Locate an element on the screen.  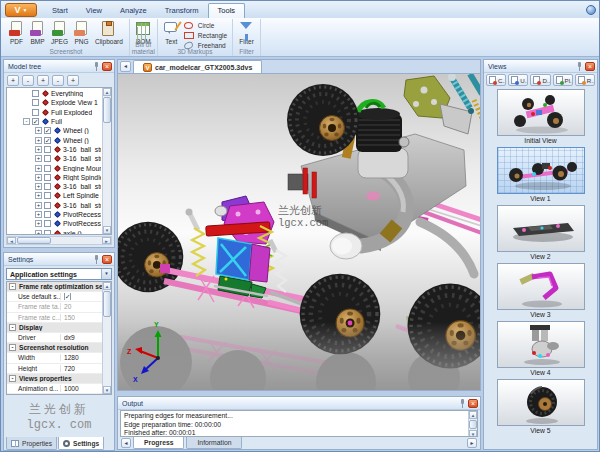
tree-item: Everything is located at coordinates (54, 94).